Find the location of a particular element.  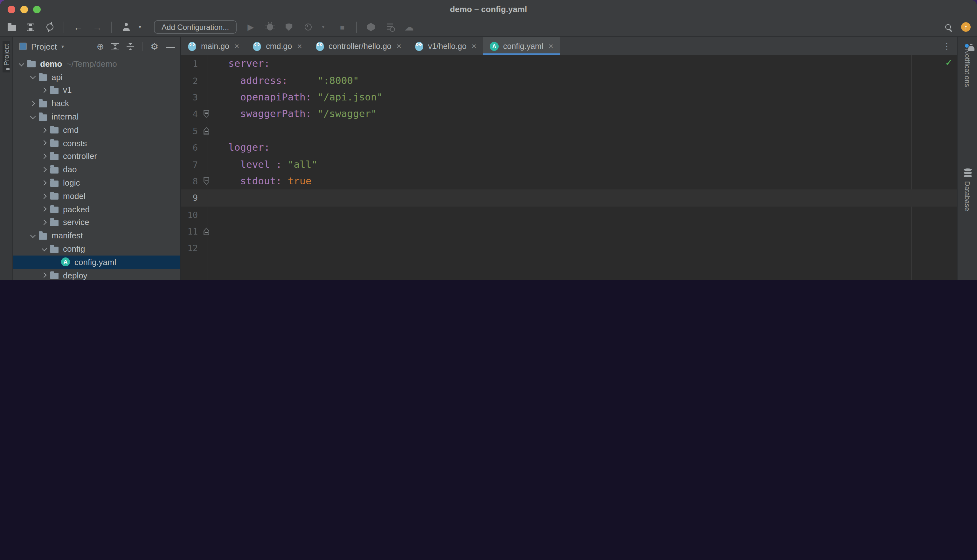

tab-main-go: main.go× is located at coordinates (213, 46).